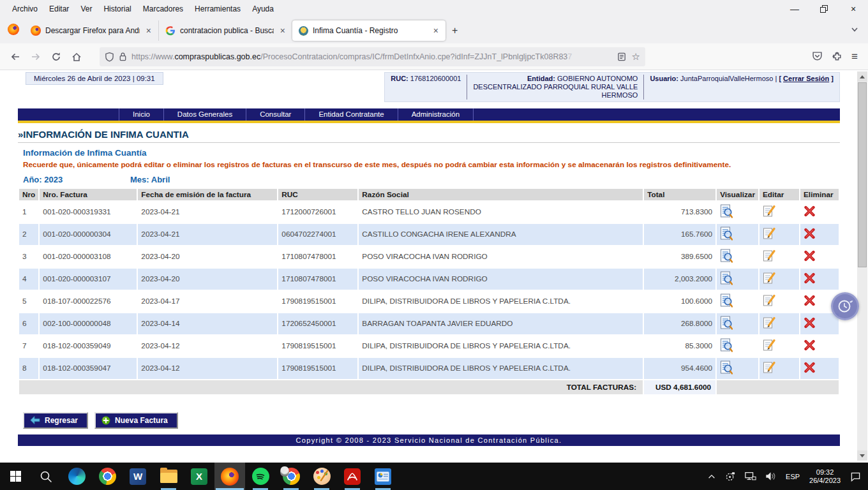 The height and width of the screenshot is (490, 868). Describe the element at coordinates (853, 9) in the screenshot. I see `close-button: ×` at that location.